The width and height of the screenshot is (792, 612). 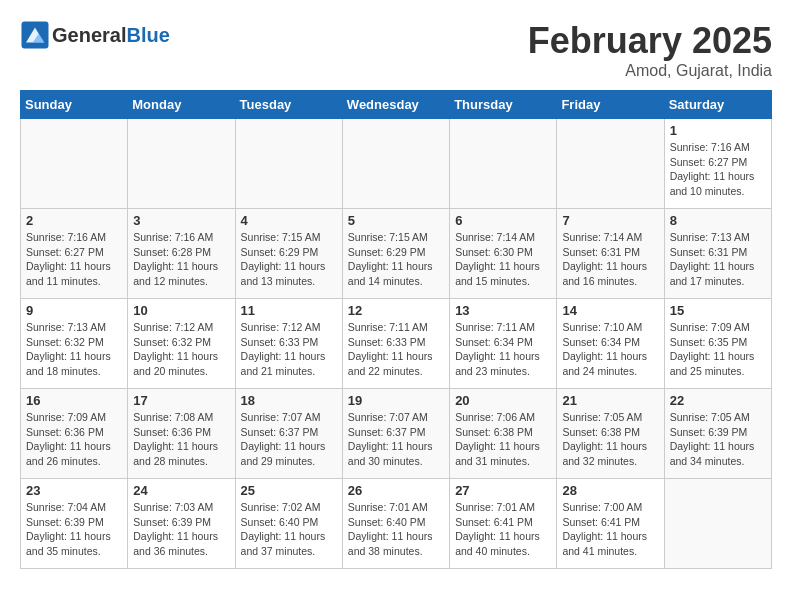 I want to click on day-number: 3, so click(x=181, y=220).